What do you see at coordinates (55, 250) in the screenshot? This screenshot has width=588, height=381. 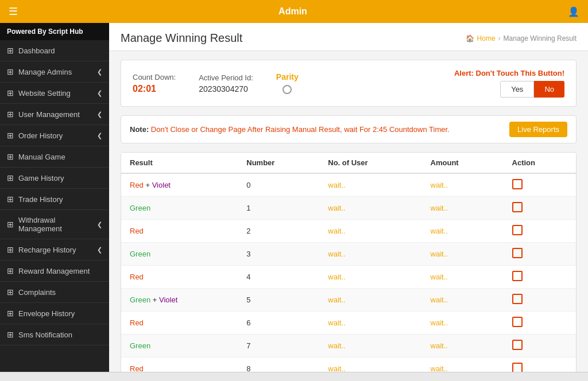 I see `sidebar-item-recharge-history: ⊞ Recharge History ❮` at bounding box center [55, 250].